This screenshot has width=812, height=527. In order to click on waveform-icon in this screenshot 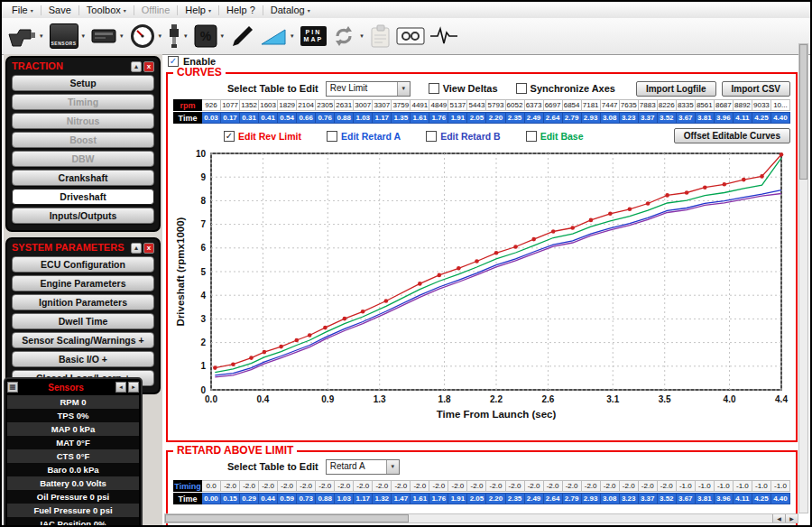, I will do `click(444, 36)`.